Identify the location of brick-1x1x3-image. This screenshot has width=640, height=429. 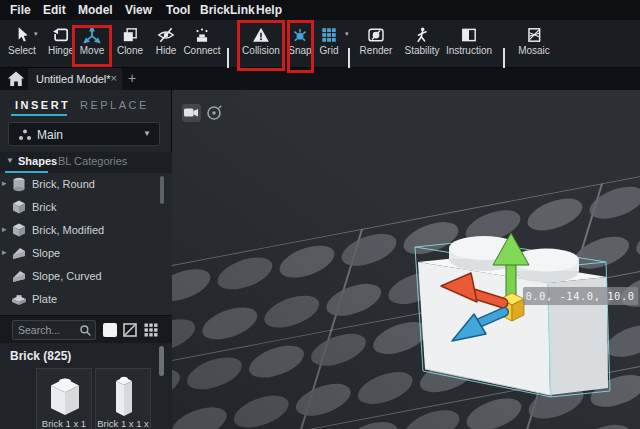
(124, 396).